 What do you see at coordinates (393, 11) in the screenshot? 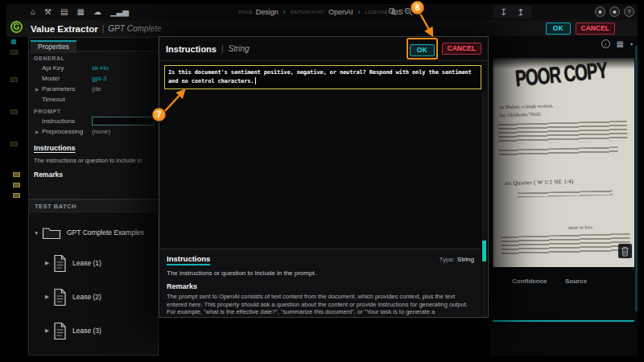
I see `search-icon` at bounding box center [393, 11].